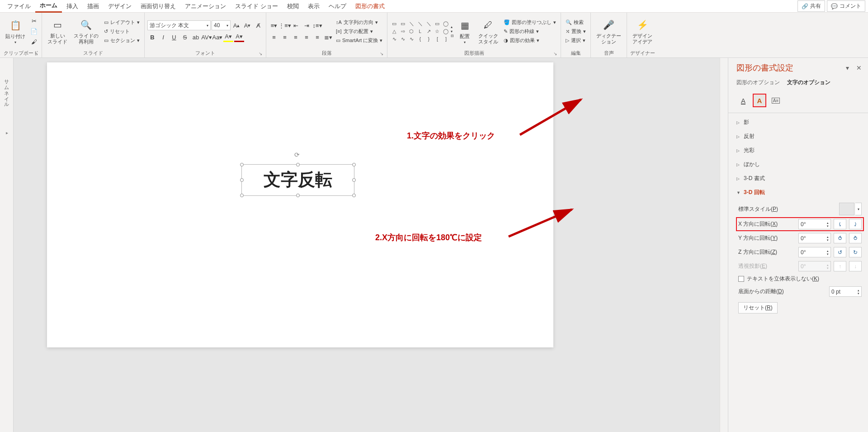  Describe the element at coordinates (576, 32) in the screenshot. I see `replace-button: ⤭ 置換 ▾` at that location.